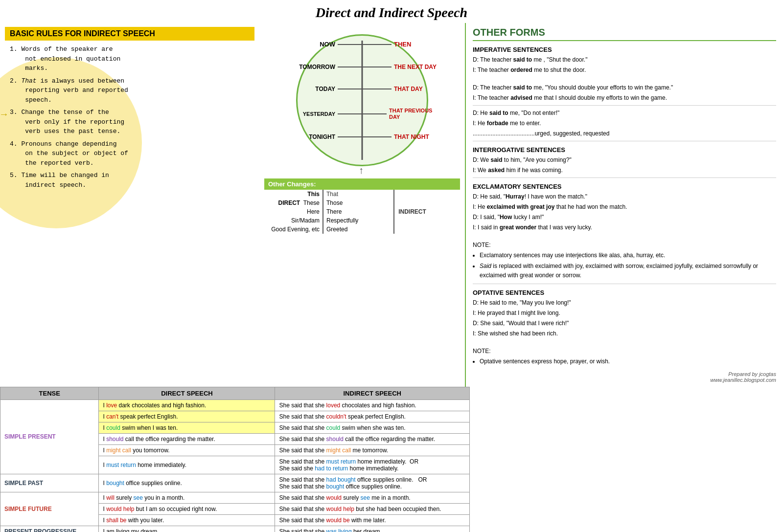 The width and height of the screenshot is (783, 532). Describe the element at coordinates (50, 529) in the screenshot. I see `tense-present-progressive: PRESENT PROGRESSIVE` at that location.